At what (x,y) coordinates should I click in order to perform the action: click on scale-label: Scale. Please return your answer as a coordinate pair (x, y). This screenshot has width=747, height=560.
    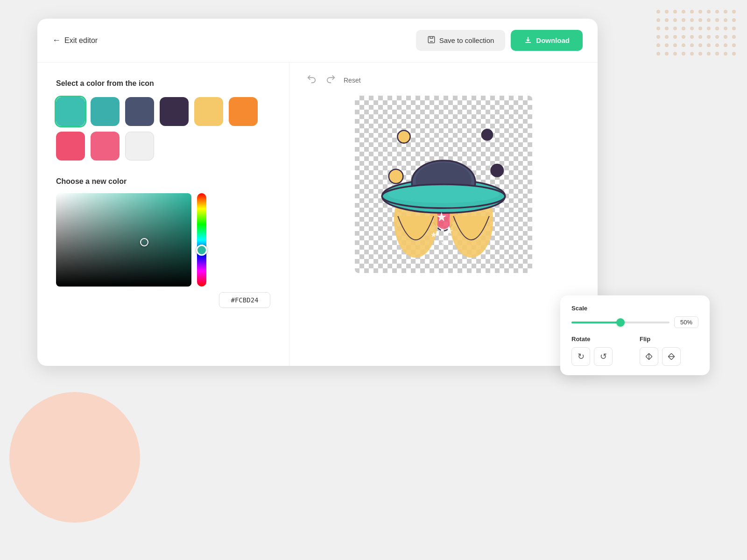
    Looking at the image, I should click on (635, 308).